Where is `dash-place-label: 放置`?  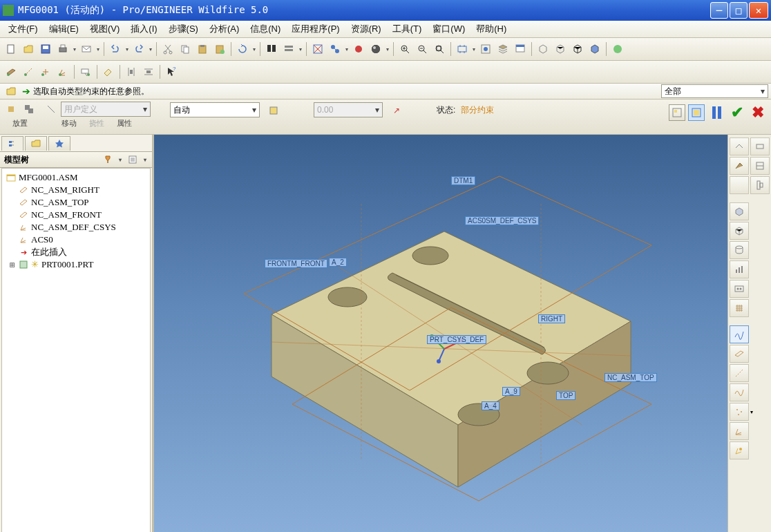
dash-place-label: 放置 is located at coordinates (20, 123).